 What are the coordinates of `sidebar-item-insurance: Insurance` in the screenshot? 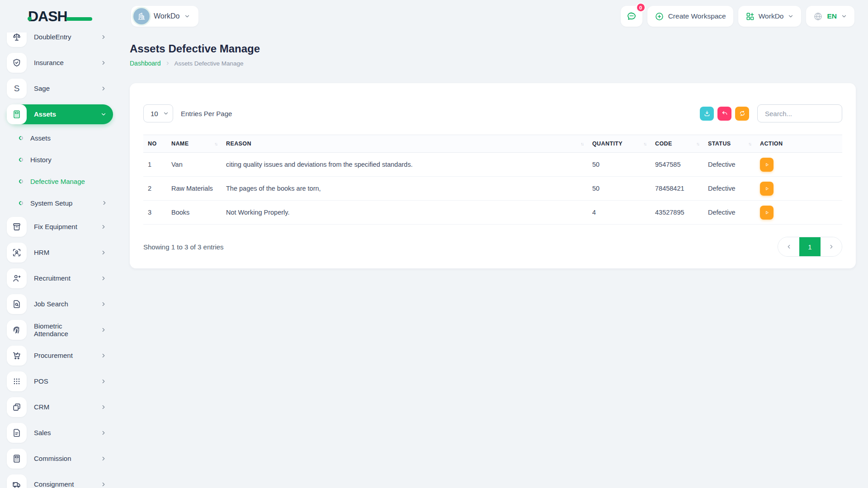 It's located at (60, 63).